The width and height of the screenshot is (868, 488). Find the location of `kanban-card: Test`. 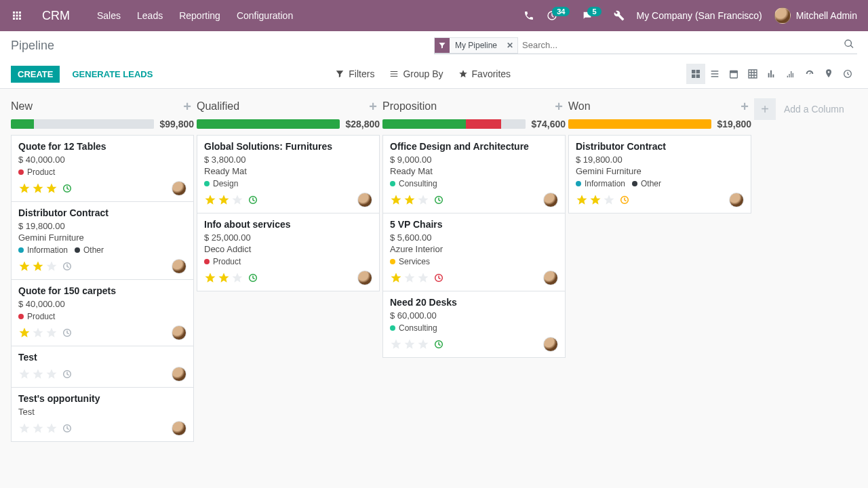

kanban-card: Test is located at coordinates (102, 367).